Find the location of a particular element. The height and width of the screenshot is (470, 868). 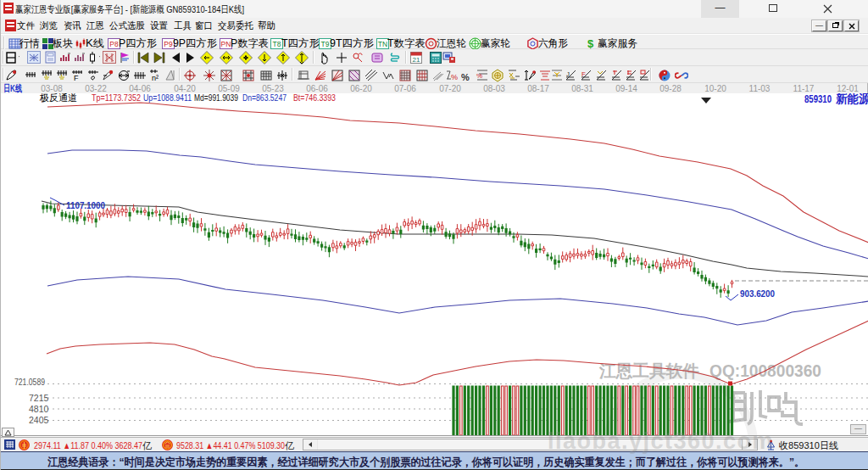

svg-text: 721.0589 is located at coordinates (30, 382).